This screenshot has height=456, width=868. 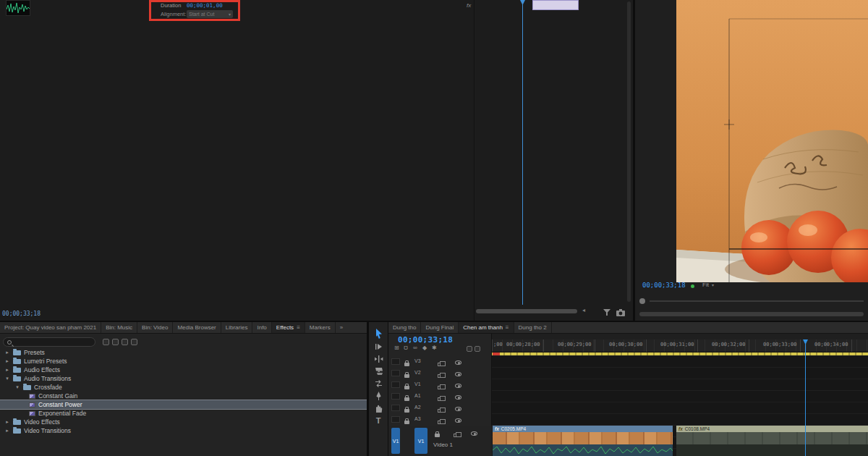 What do you see at coordinates (434, 347) in the screenshot?
I see `timeline-settings-icon: ✱` at bounding box center [434, 347].